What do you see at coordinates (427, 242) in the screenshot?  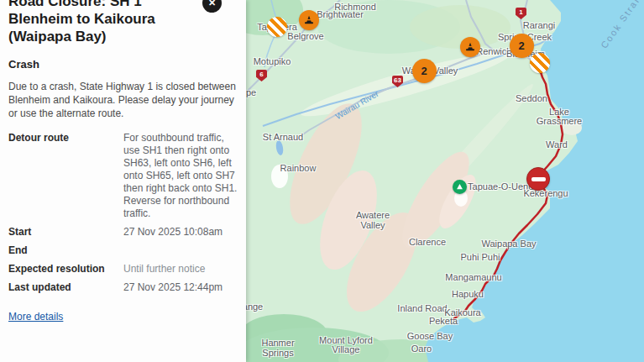 I see `map-label: Clarence` at bounding box center [427, 242].